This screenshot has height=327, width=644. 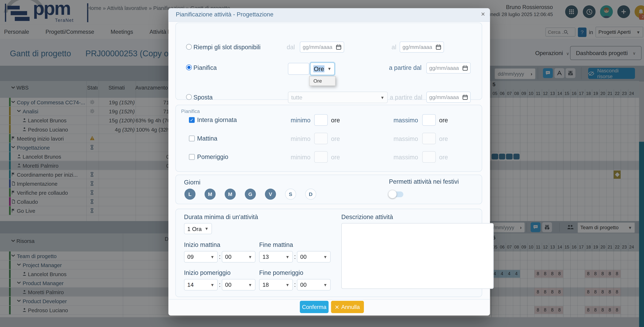 I want to click on plan-unit-select: Ore ▼, so click(x=322, y=69).